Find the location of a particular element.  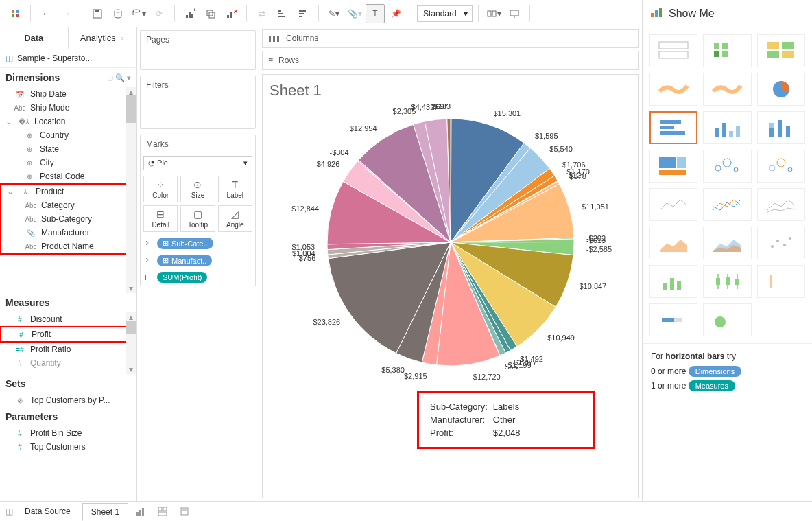

refresh-icon: ⟳ is located at coordinates (159, 14).